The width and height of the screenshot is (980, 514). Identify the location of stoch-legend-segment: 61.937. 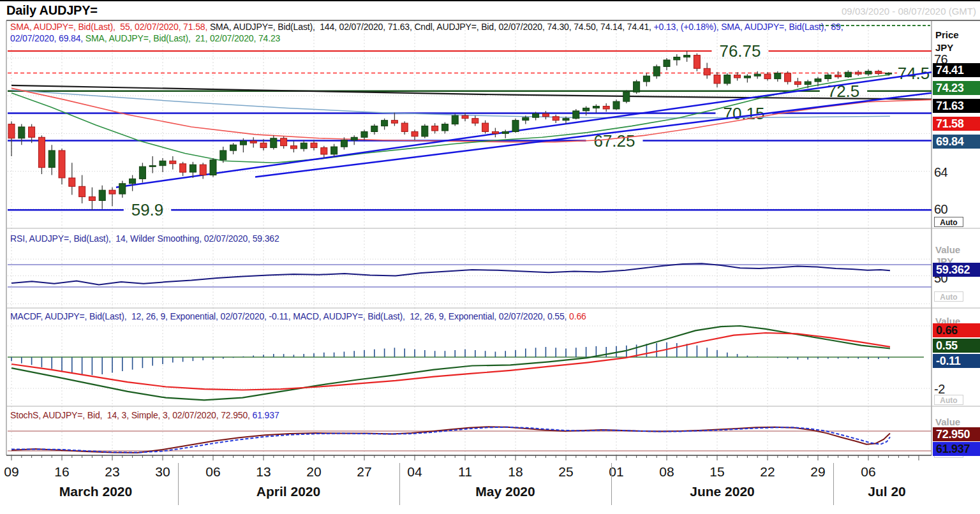
(266, 415).